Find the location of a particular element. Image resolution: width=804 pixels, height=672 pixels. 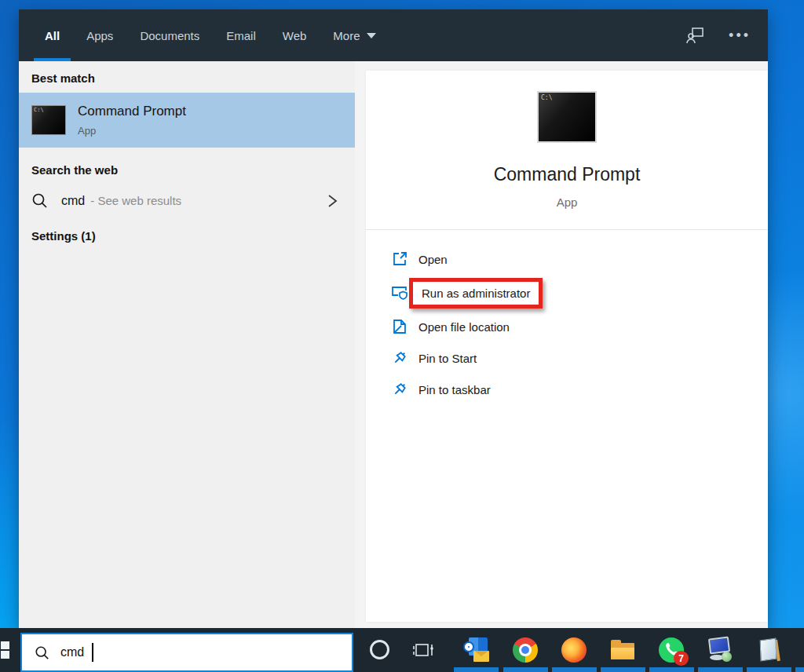

action-pin-to-start: Pin to Start is located at coordinates (579, 358).